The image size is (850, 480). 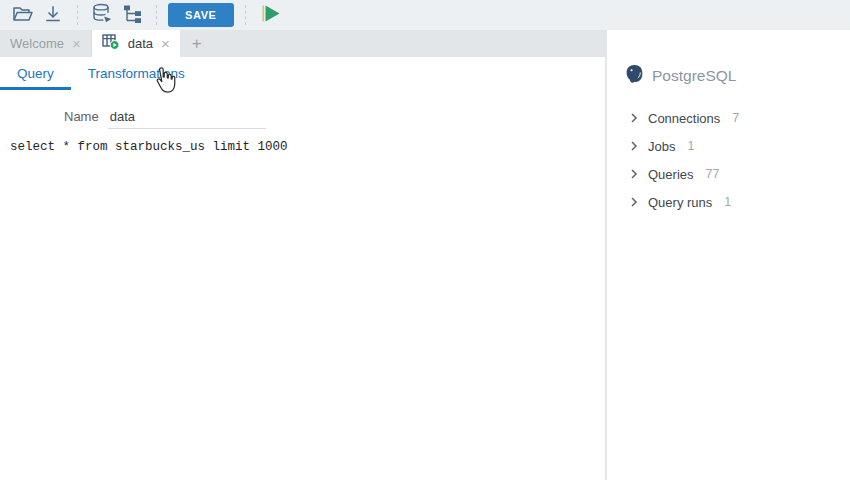 What do you see at coordinates (734, 174) in the screenshot?
I see `tree-item-queries: Queries 77` at bounding box center [734, 174].